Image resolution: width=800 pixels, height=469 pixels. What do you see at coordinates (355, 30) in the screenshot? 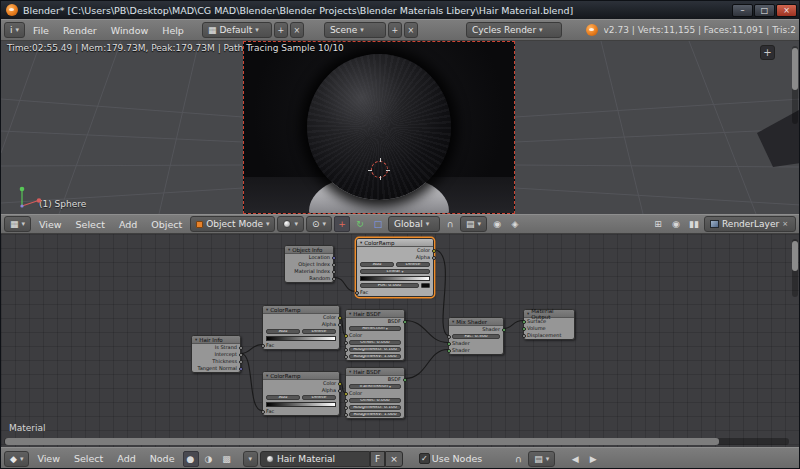
I see `scene-selector: Scene ▾` at bounding box center [355, 30].